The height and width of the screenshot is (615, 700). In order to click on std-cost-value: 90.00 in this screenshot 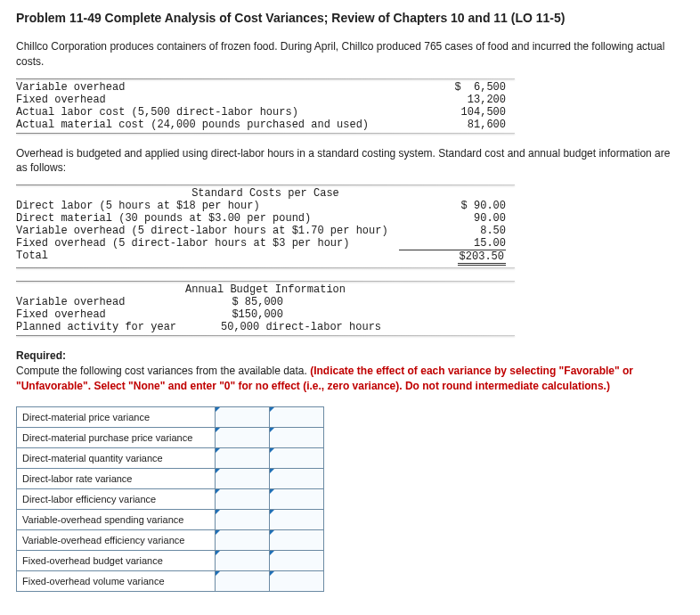, I will do `click(452, 218)`.